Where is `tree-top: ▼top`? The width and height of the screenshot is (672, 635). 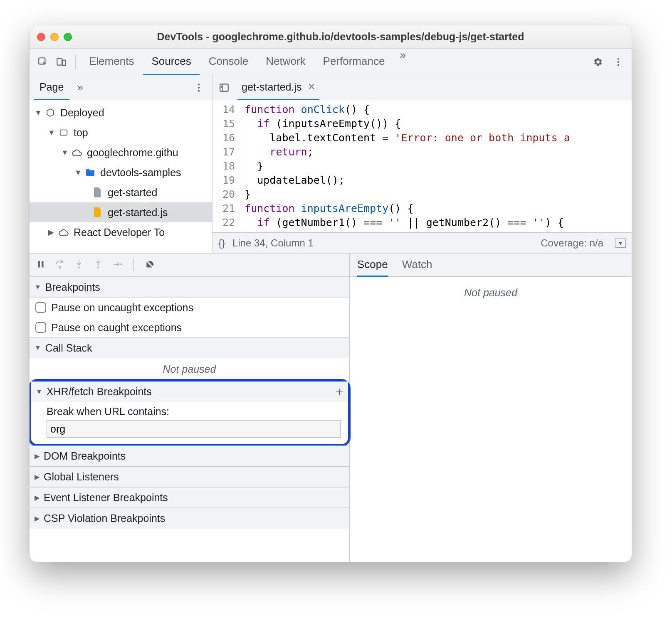 tree-top: ▼top is located at coordinates (121, 133).